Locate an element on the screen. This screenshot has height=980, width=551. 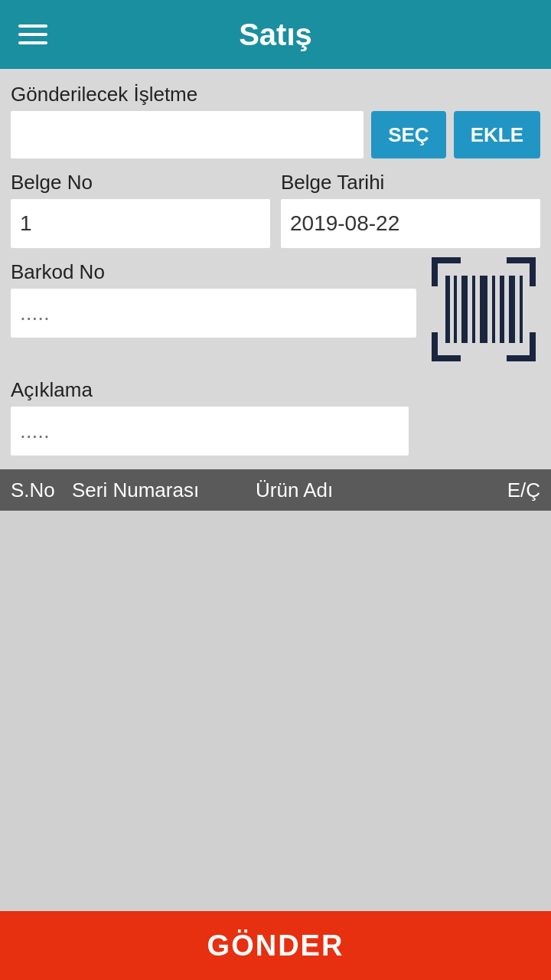
hamburger-menu-button is located at coordinates (33, 34).